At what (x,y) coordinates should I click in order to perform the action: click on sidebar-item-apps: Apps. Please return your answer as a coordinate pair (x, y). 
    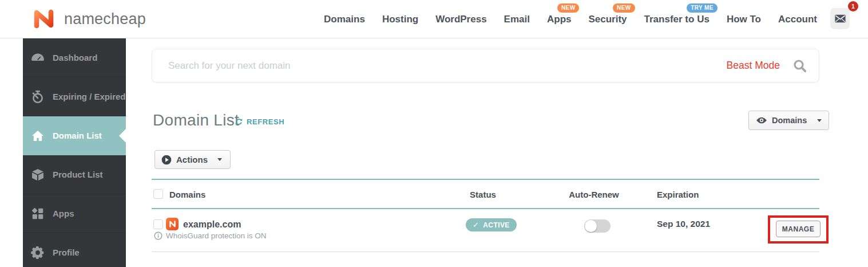
    Looking at the image, I should click on (74, 214).